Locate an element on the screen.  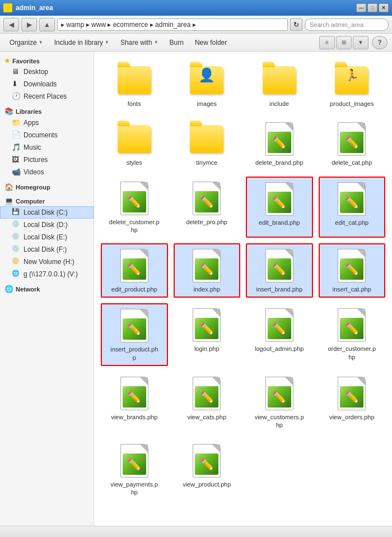
sidebar-item-local-c: 💾 Local Disk (C:) is located at coordinates (47, 212).